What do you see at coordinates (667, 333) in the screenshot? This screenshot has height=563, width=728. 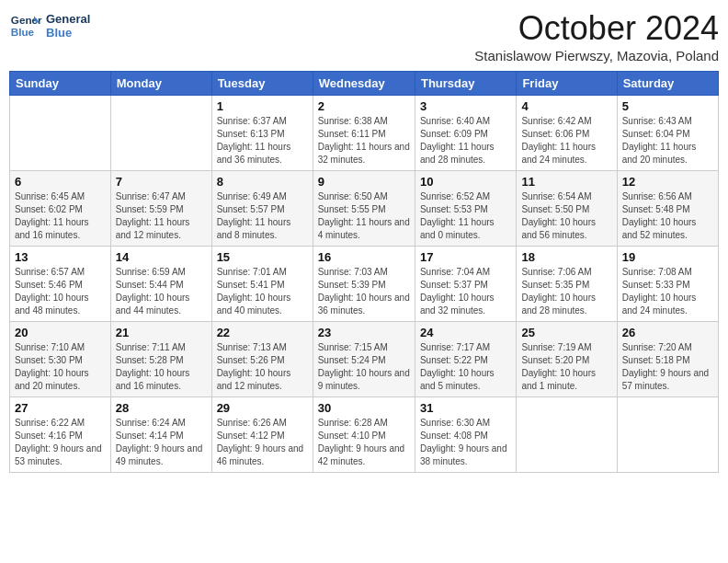 I see `day-number: 26` at bounding box center [667, 333].